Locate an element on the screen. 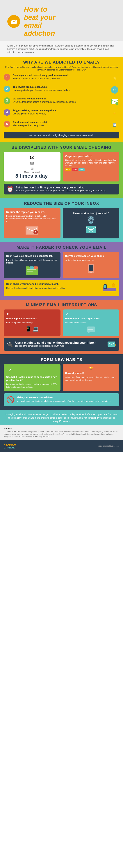 Image resolution: width=123 pixels, height=868 pixels. closing-text: Managing email addiction means we can ge… is located at coordinates (62, 418).